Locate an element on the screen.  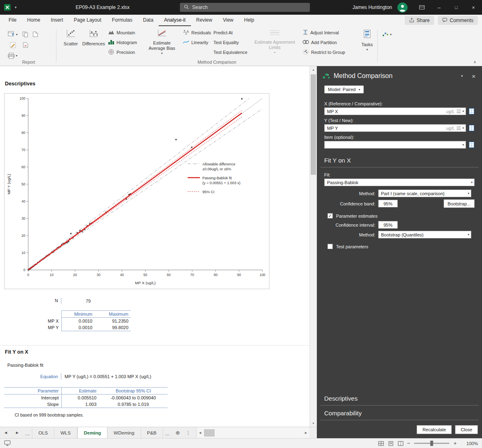
sheet-tab-ols: OLS is located at coordinates (43, 433).